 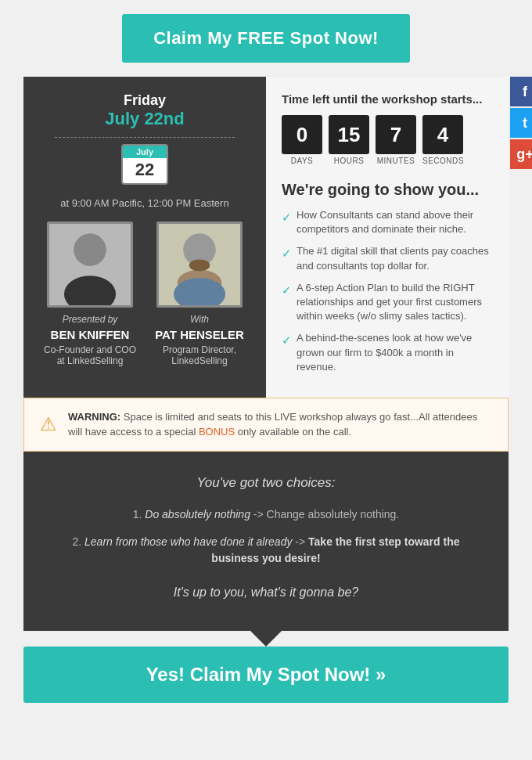 I want to click on presenter-1-name: BEN KNIFFEN, so click(x=90, y=335).